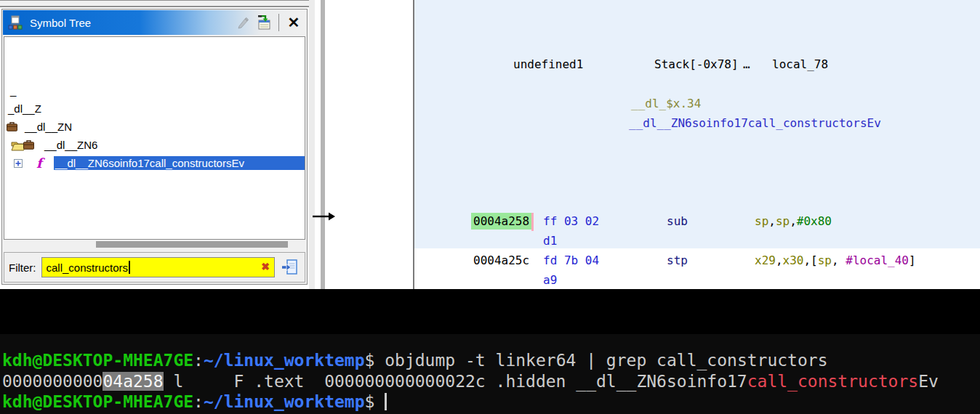 Image resolution: width=980 pixels, height=414 pixels. What do you see at coordinates (71, 145) in the screenshot?
I see `tree-item-label: __dl__ZN6` at bounding box center [71, 145].